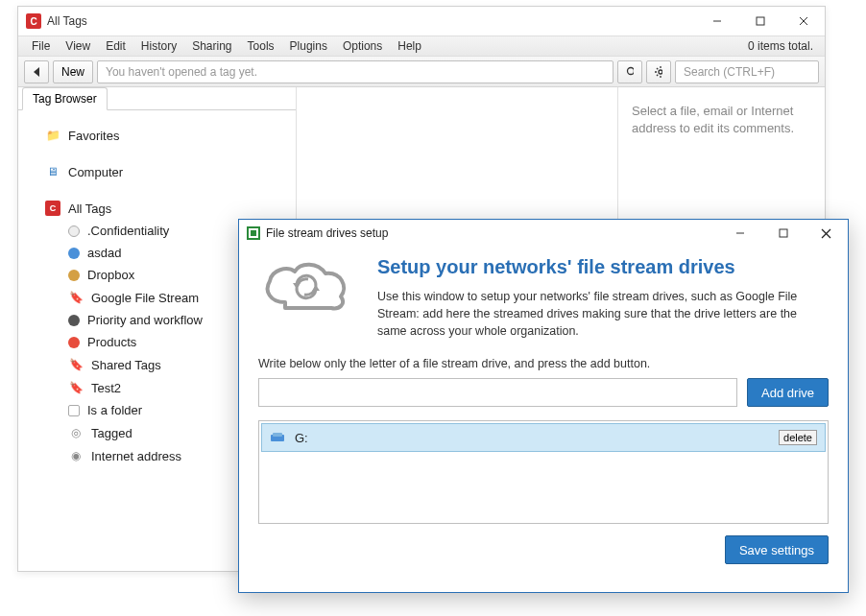 The image size is (866, 616). What do you see at coordinates (74, 253) in the screenshot?
I see `dot-blue-icon` at bounding box center [74, 253].